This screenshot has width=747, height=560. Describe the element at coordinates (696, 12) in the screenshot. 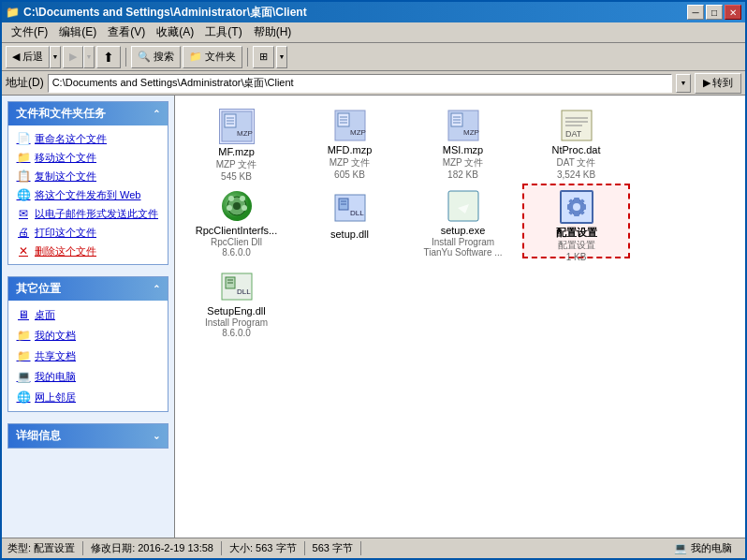

I see `minimize-button: ─` at that location.